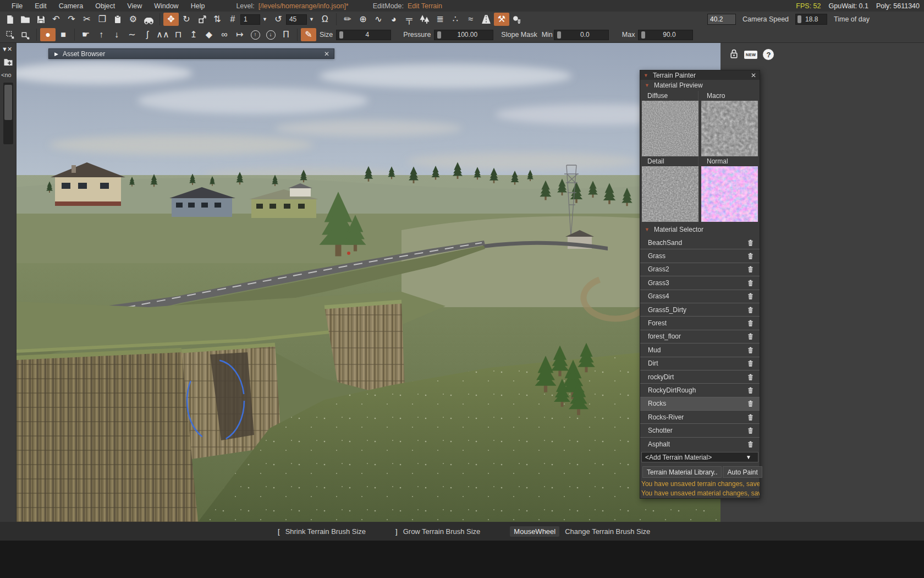  What do you see at coordinates (105, 6) in the screenshot?
I see `menu-object: Object` at bounding box center [105, 6].